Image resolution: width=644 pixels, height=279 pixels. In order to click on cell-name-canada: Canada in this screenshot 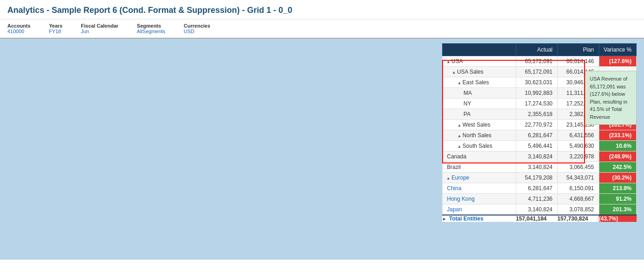, I will do `click(479, 157)`.